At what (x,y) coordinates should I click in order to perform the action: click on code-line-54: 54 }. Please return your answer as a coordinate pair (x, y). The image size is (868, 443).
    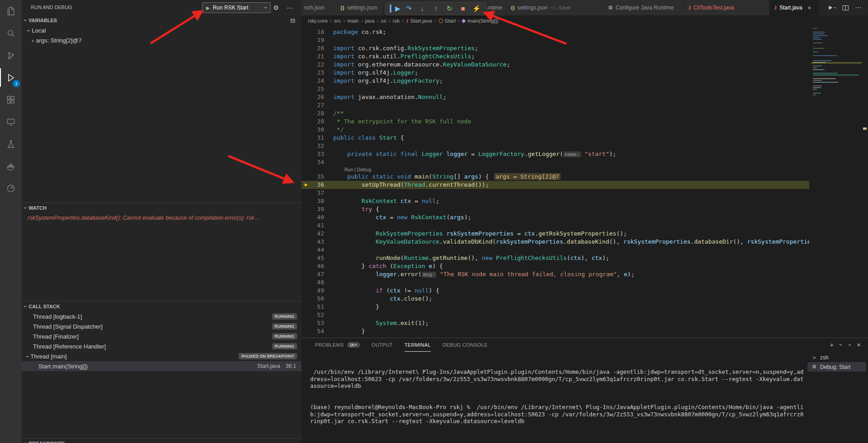
    Looking at the image, I should click on (555, 331).